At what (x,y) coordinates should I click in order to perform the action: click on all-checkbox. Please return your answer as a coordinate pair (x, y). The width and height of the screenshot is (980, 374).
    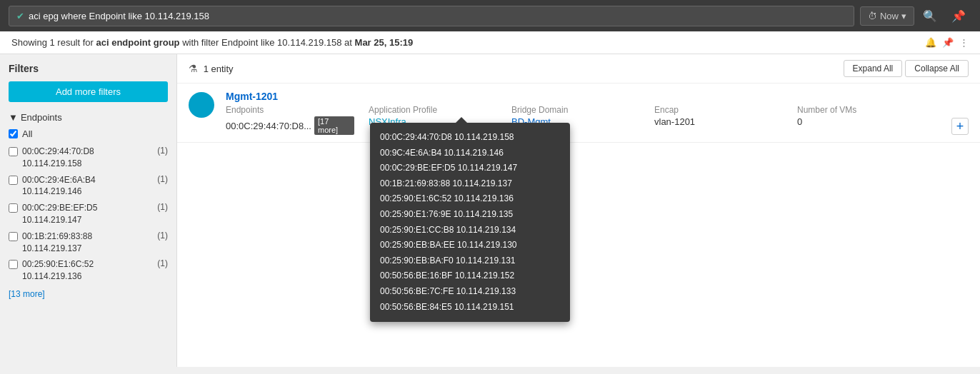
    Looking at the image, I should click on (13, 134).